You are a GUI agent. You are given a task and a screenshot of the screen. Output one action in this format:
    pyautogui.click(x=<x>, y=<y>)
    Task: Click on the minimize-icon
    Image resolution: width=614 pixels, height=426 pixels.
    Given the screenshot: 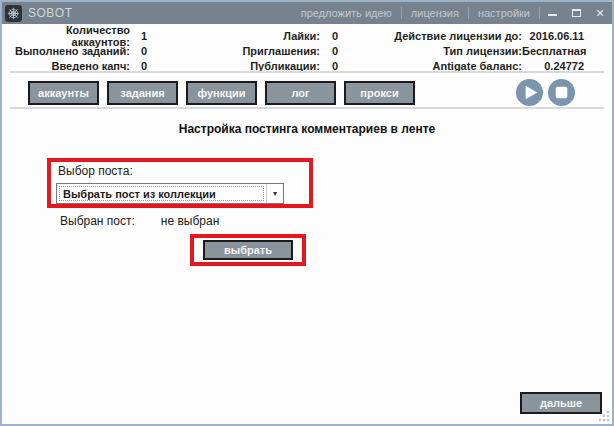 What is the action you would take?
    pyautogui.click(x=552, y=15)
    